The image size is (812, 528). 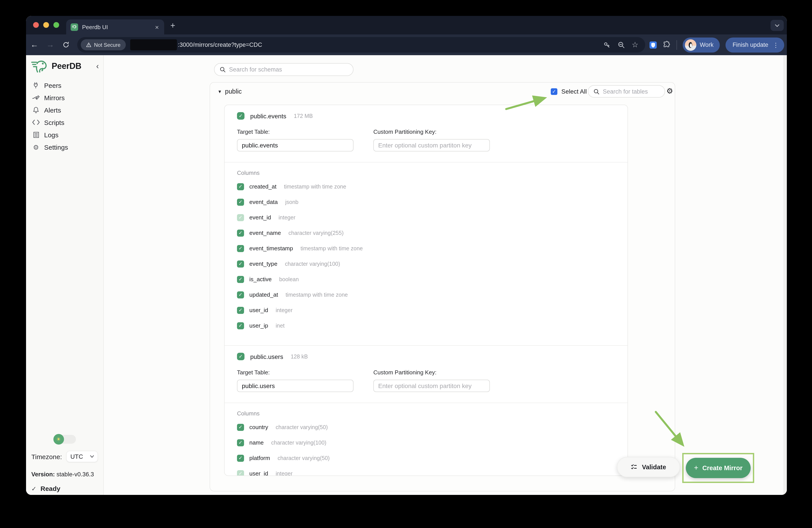 What do you see at coordinates (66, 45) in the screenshot?
I see `reload-button` at bounding box center [66, 45].